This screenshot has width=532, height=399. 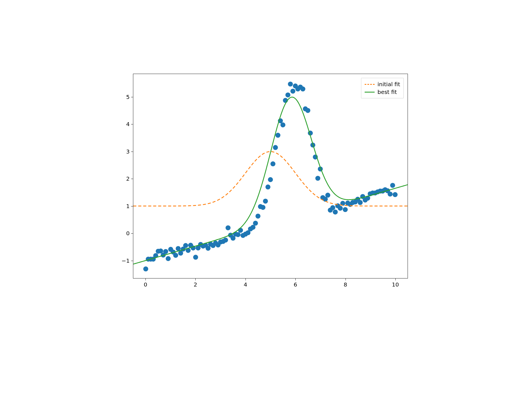 I want to click on x-tick-label: 0, so click(x=146, y=285).